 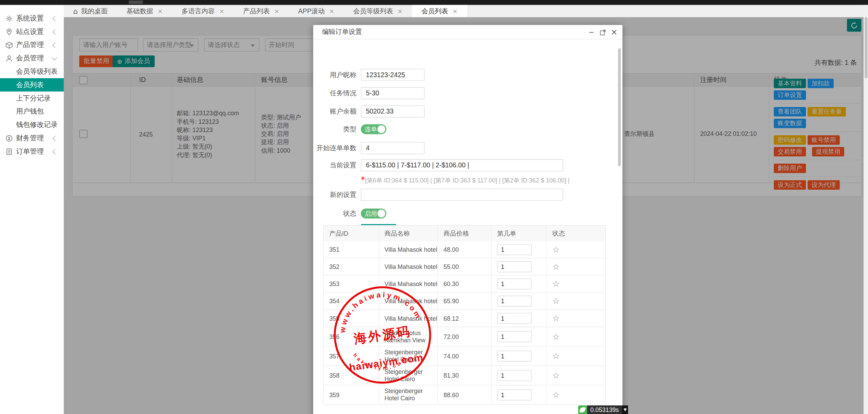 I want to click on fullscreen-icon, so click(x=603, y=32).